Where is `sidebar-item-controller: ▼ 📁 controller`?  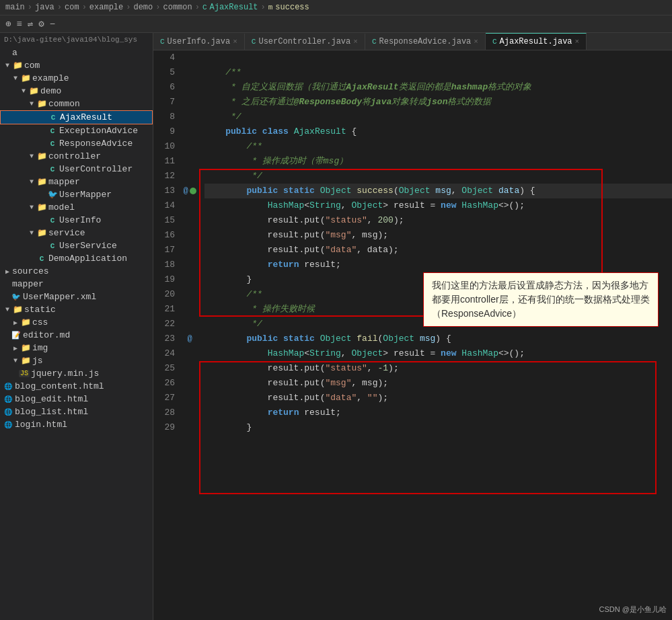
sidebar-item-controller: ▼ 📁 controller is located at coordinates (77, 156).